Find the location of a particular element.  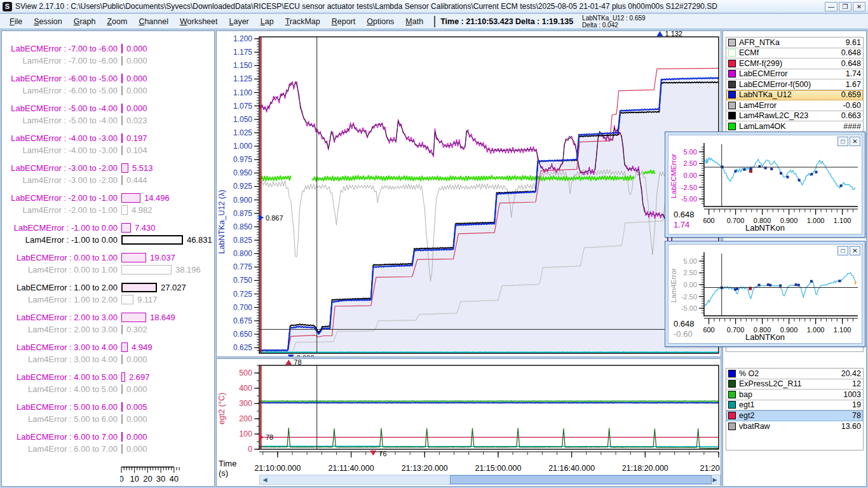

channel-row-vbatraw: vbatRaw13.60 is located at coordinates (794, 427).